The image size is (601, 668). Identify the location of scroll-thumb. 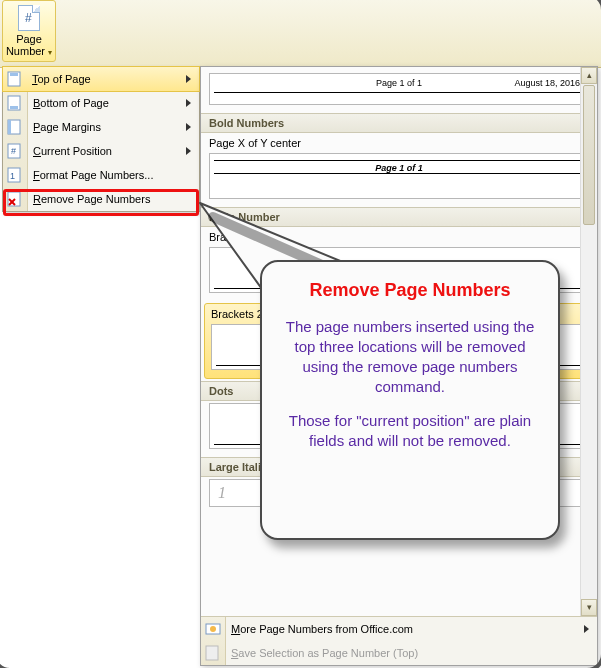
(589, 155).